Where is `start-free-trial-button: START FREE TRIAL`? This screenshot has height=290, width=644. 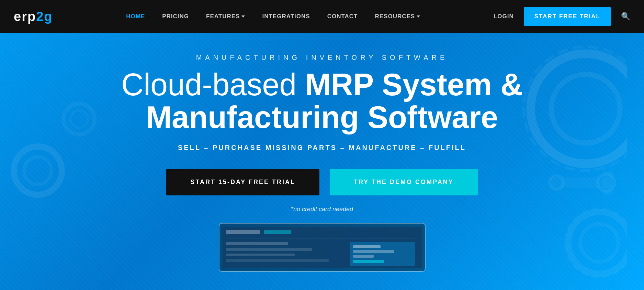
start-free-trial-button: START FREE TRIAL is located at coordinates (567, 17).